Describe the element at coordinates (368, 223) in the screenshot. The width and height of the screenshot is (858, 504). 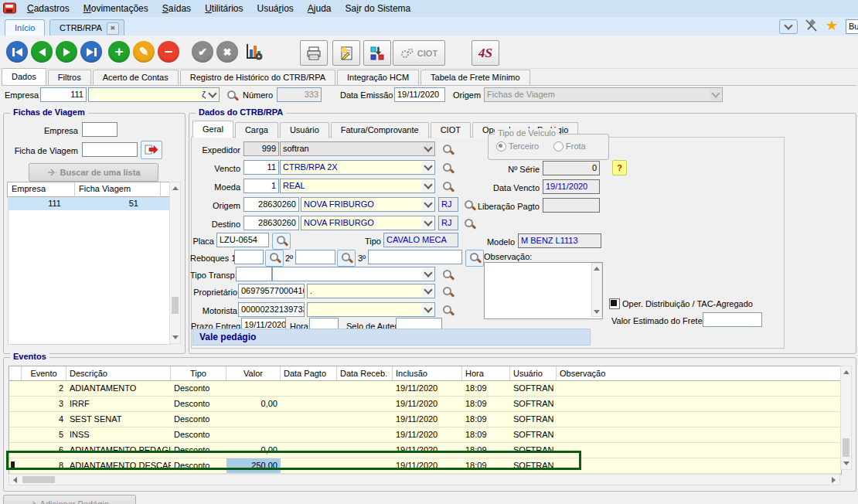
I see `destino-cidade-combo: NOVA FRIBURGO` at that location.